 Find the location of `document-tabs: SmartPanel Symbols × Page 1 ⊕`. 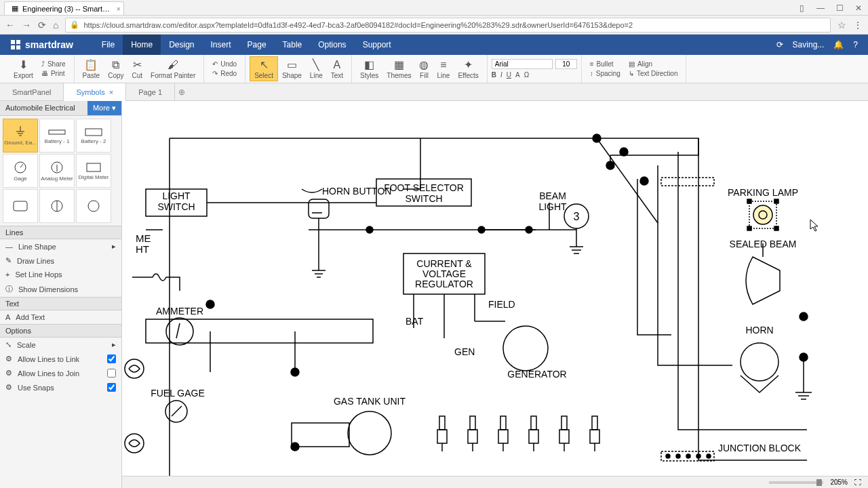

document-tabs: SmartPanel Symbols × Page 1 ⊕ is located at coordinates (434, 92).